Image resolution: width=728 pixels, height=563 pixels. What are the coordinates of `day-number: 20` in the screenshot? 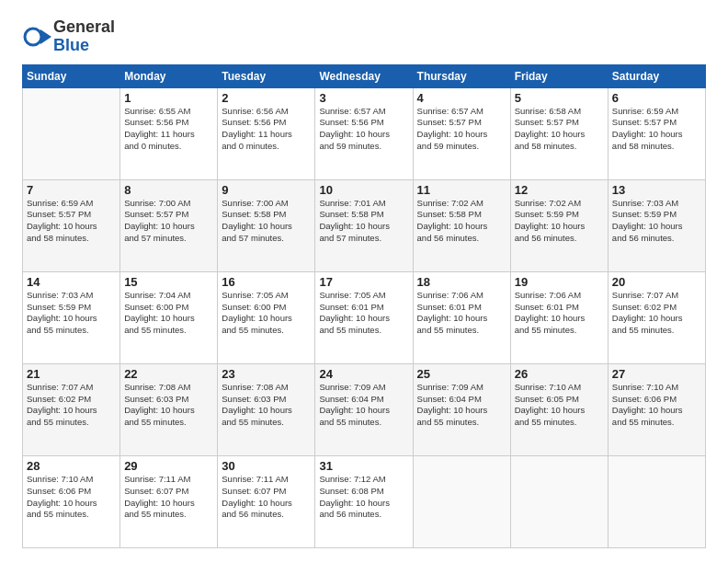 It's located at (656, 282).